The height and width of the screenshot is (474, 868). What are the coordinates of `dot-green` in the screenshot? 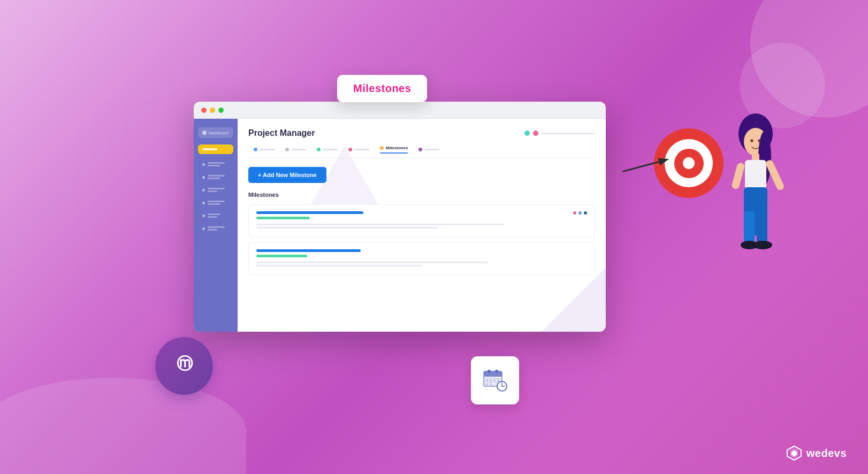 It's located at (221, 110).